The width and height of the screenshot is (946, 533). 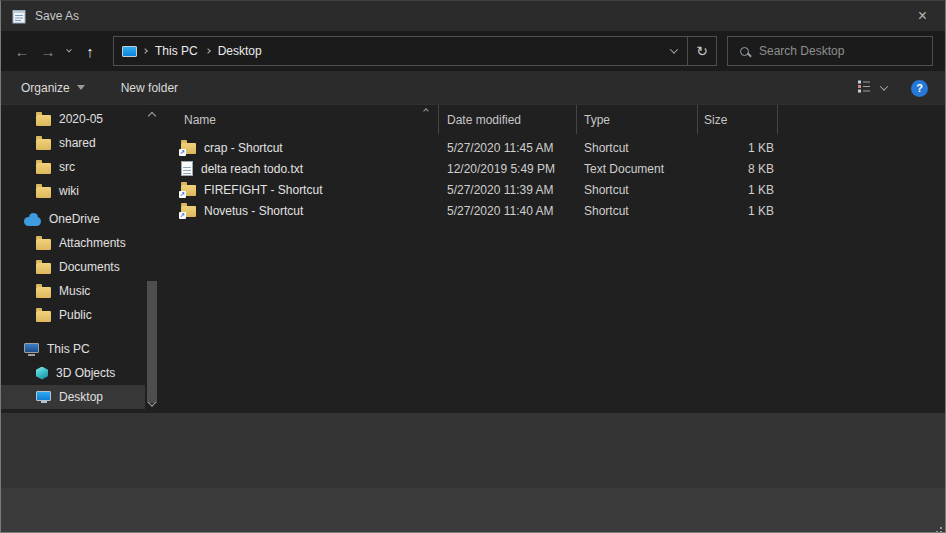 What do you see at coordinates (426, 111) in the screenshot?
I see `sort-ascending-icon` at bounding box center [426, 111].